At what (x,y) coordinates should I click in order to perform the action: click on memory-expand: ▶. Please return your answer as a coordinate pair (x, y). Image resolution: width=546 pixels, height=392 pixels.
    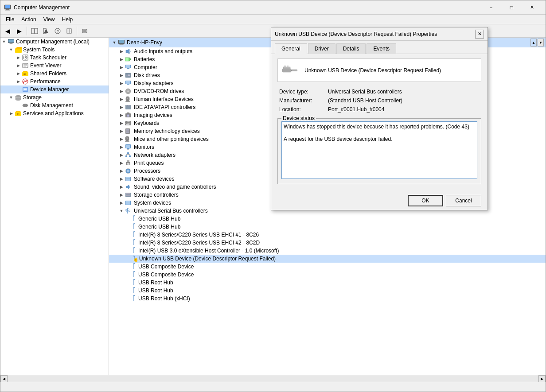
    Looking at the image, I should click on (121, 131).